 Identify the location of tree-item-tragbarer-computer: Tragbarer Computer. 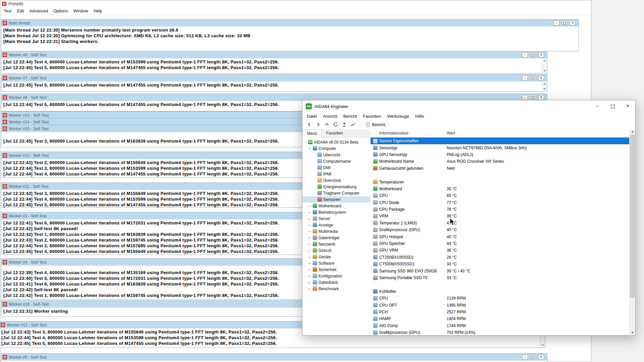
(336, 193).